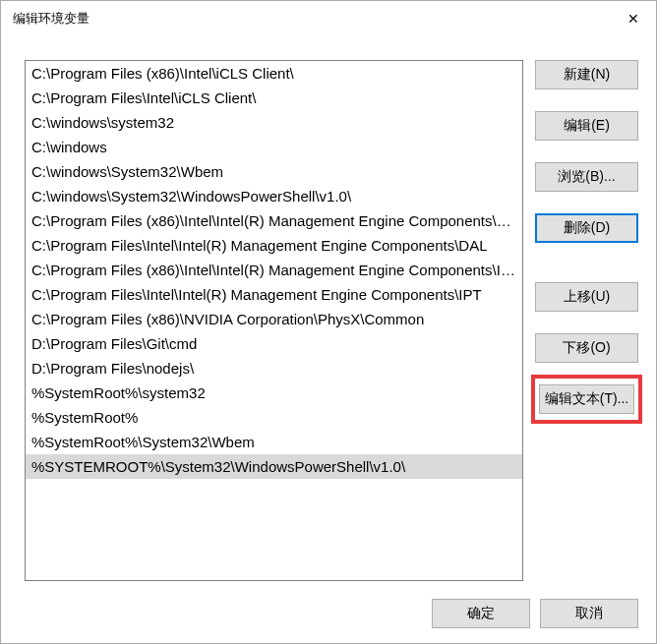  Describe the element at coordinates (586, 75) in the screenshot. I see `new-button: 新建(N)` at that location.